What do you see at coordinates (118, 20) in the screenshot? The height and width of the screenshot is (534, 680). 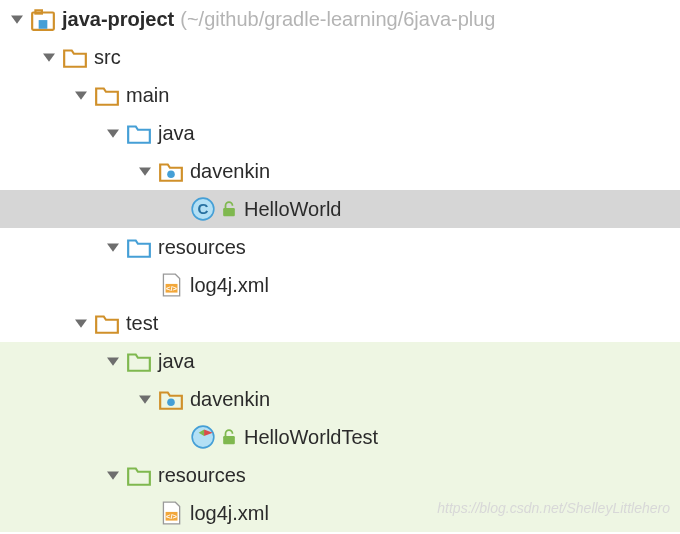 I see `node-label: java-project` at bounding box center [118, 20].